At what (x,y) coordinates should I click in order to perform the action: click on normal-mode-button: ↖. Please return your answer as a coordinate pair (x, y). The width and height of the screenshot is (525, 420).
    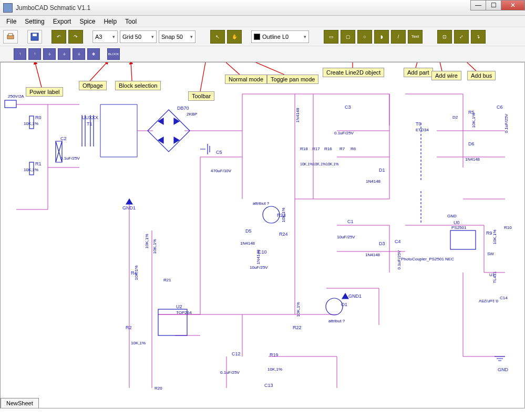
    Looking at the image, I should click on (218, 37).